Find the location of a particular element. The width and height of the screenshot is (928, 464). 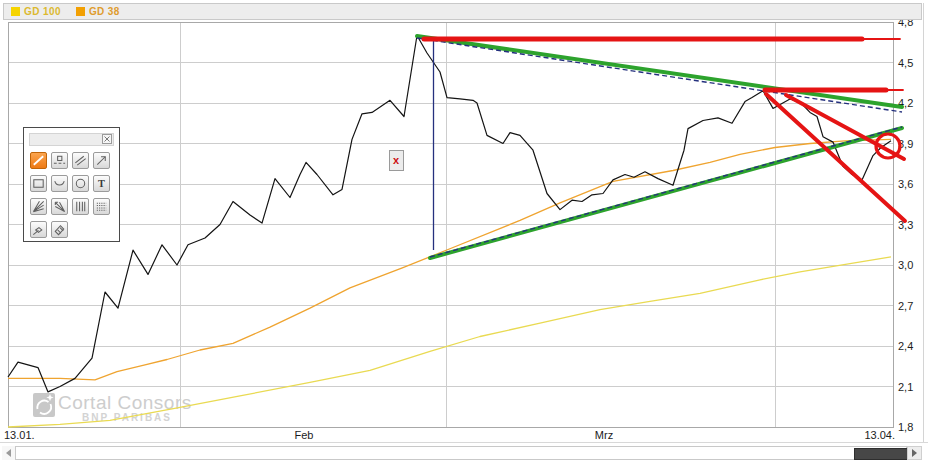

arc-icon is located at coordinates (60, 184).